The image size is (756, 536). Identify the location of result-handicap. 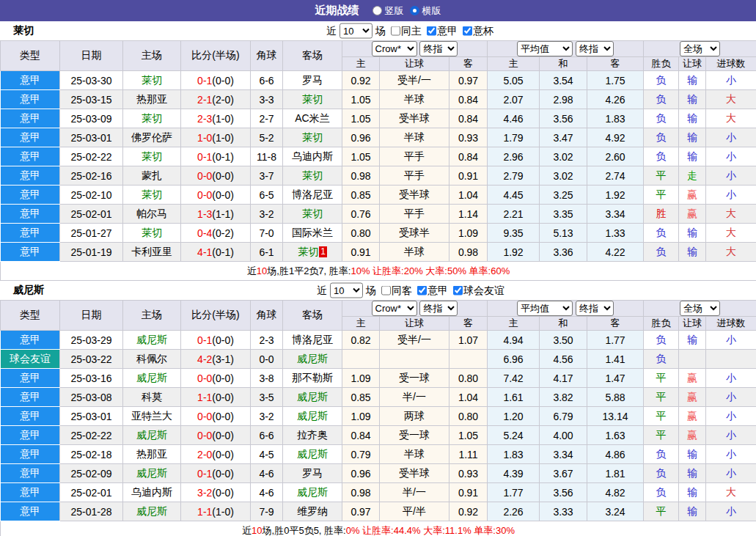
(692, 359).